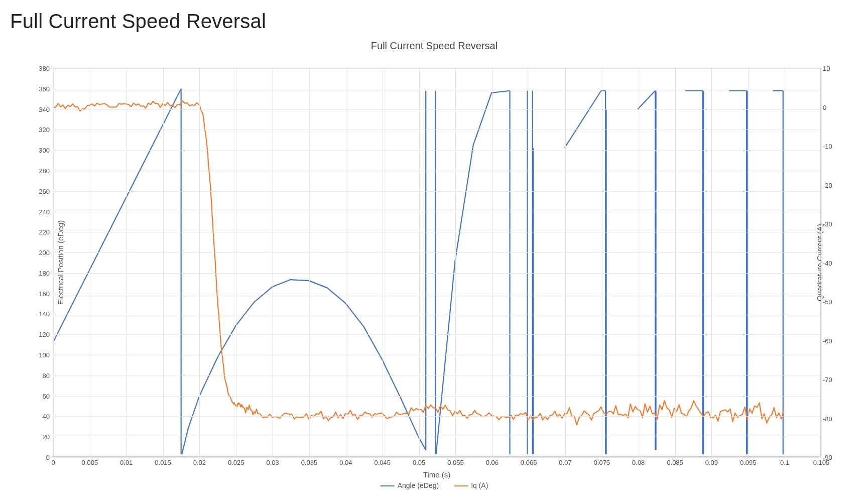 This screenshot has width=868, height=503. I want to click on x-tick-label: 0.065, so click(529, 463).